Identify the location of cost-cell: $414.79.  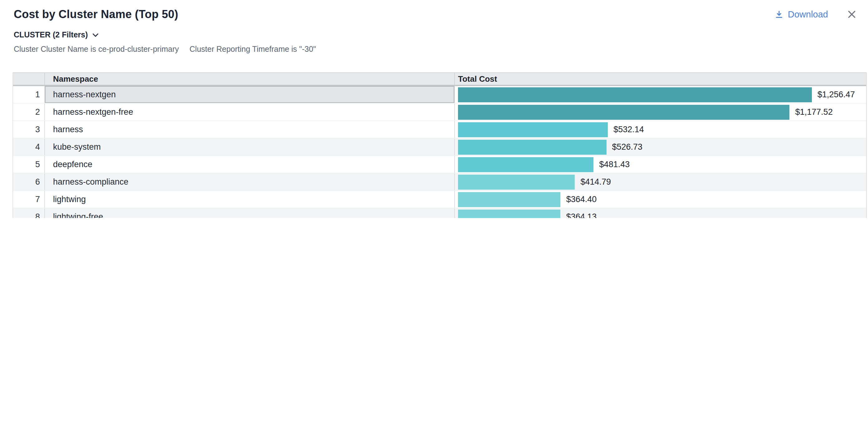
(660, 182).